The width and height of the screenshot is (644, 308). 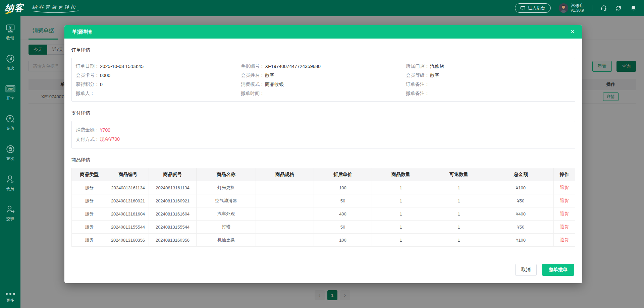 I want to click on header-right: 进入后台 汽修店 v1.30.9, so click(x=580, y=8).